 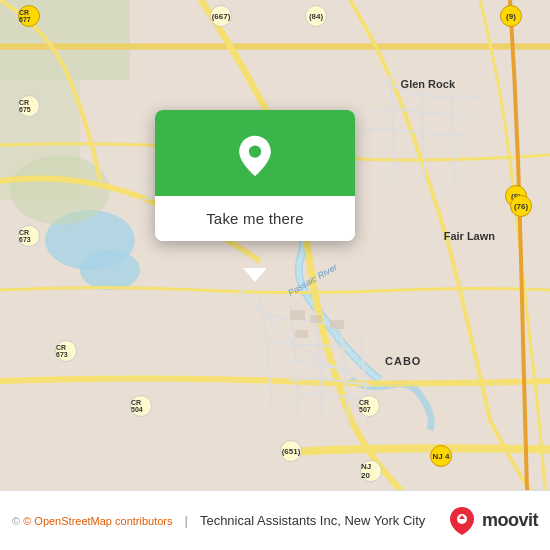 What do you see at coordinates (255, 176) in the screenshot?
I see `popup-card: Take me there` at bounding box center [255, 176].